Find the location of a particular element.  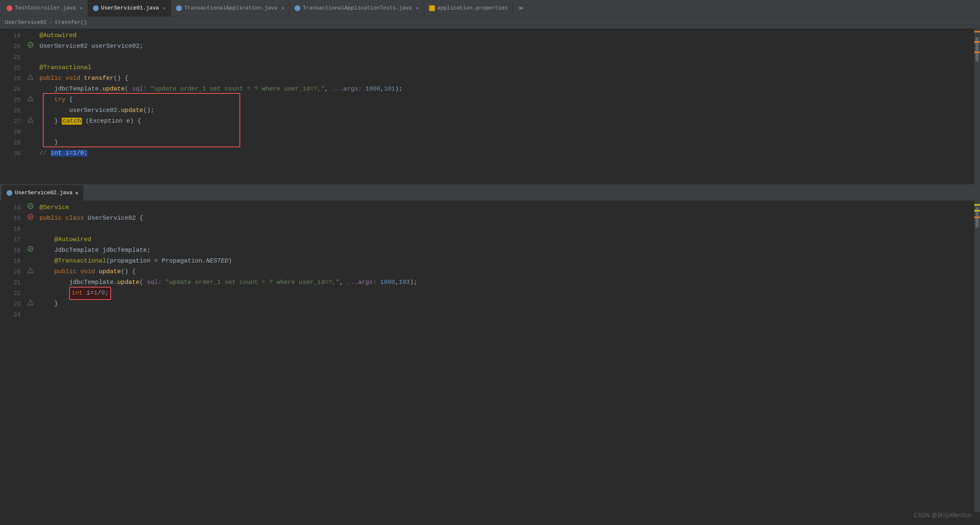

code-line-top-25: try { is located at coordinates (507, 100).